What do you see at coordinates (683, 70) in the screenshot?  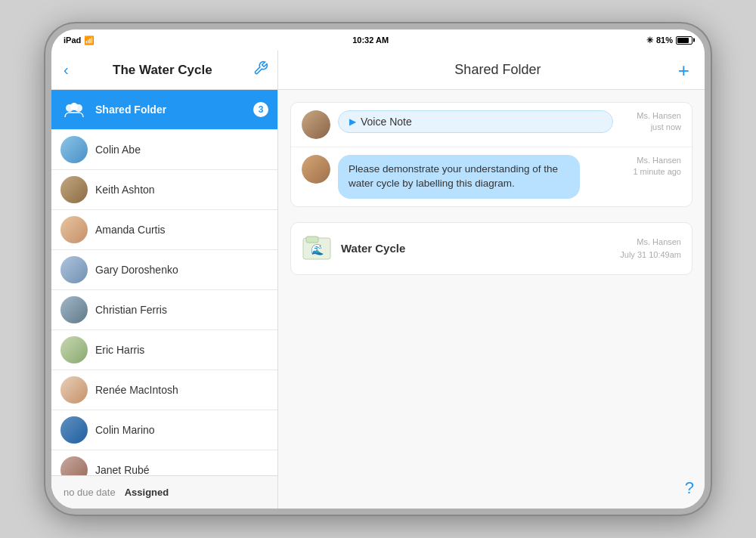 I see `add-button: +` at bounding box center [683, 70].